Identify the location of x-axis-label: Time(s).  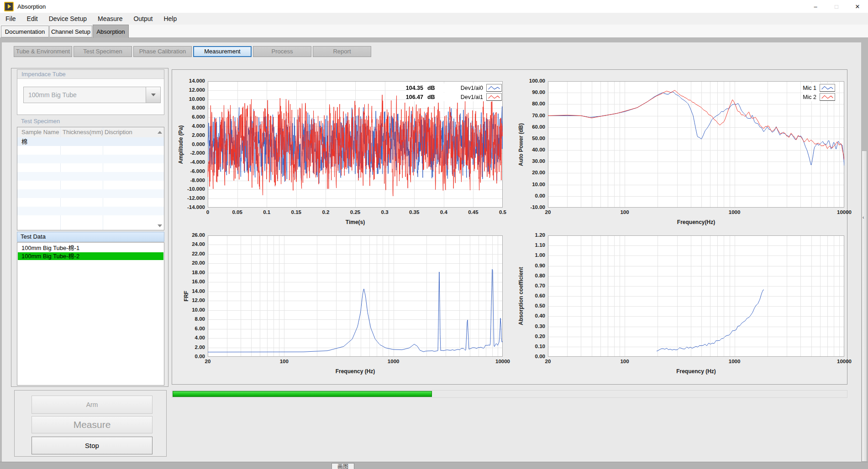
(355, 222).